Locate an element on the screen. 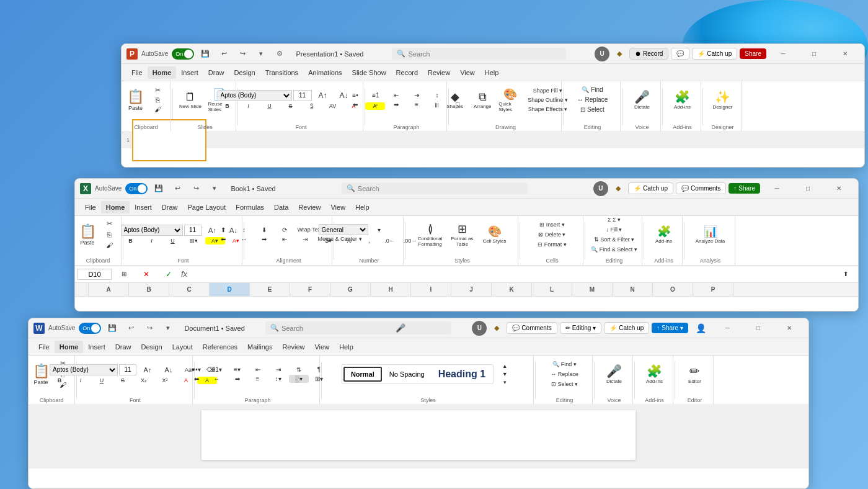 Image resolution: width=868 pixels, height=489 pixels. xl-col-h: H is located at coordinates (391, 289).